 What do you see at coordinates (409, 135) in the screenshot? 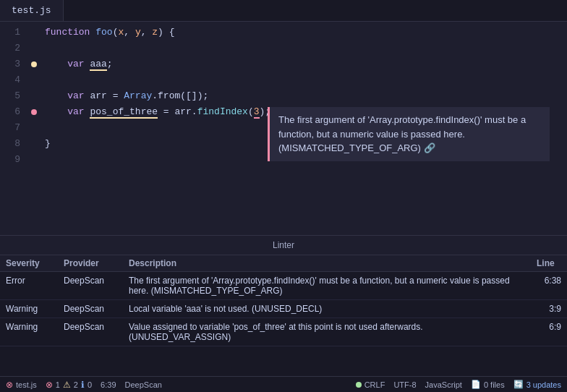
I see `error-tooltip: The first argument of 'Array.prototype.f…` at bounding box center [409, 135].